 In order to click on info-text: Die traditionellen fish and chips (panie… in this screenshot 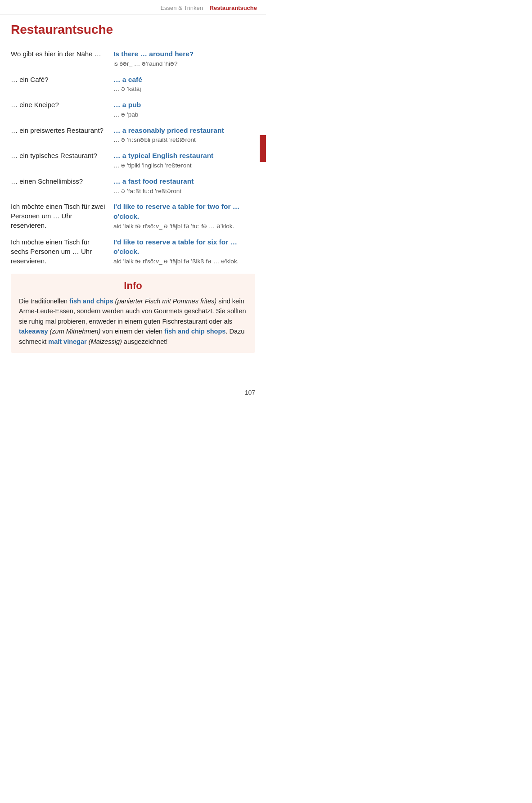, I will do `click(133, 321)`.